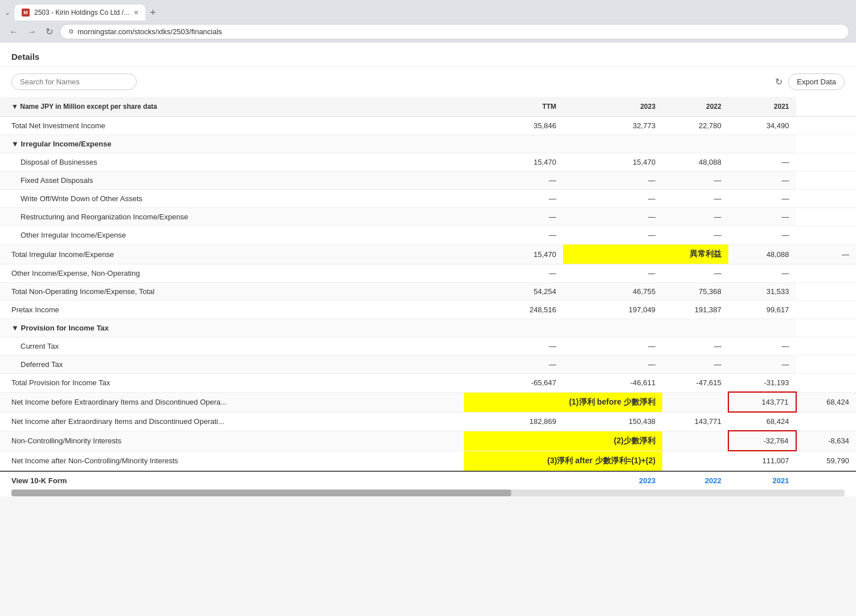  Describe the element at coordinates (136, 13) in the screenshot. I see `tab-close-button: ×` at that location.